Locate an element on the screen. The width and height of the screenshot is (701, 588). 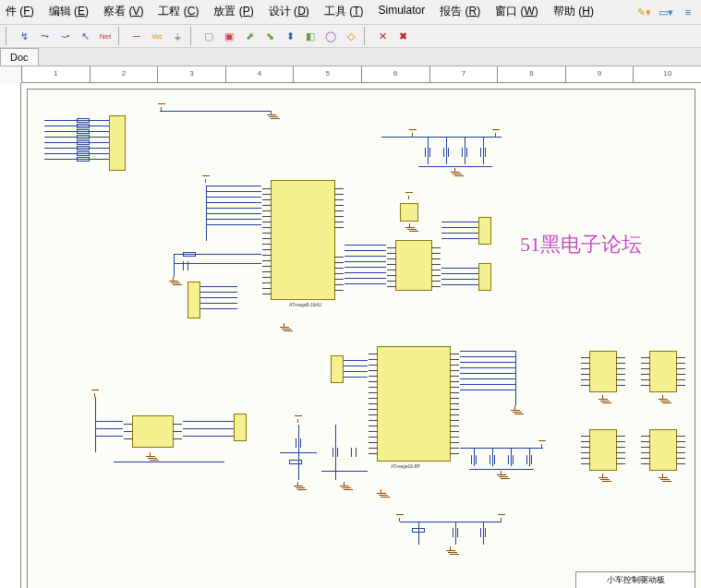
connector-u3-top is located at coordinates (337, 369).